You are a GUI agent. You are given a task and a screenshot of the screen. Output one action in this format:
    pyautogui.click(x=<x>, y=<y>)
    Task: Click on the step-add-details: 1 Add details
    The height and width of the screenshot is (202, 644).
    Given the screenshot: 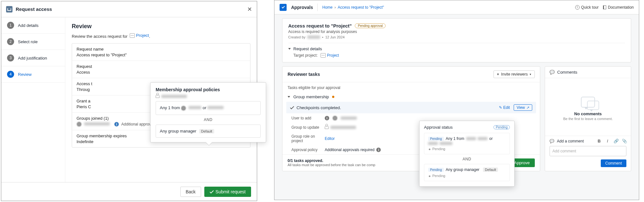 What is the action you would take?
    pyautogui.click(x=33, y=26)
    